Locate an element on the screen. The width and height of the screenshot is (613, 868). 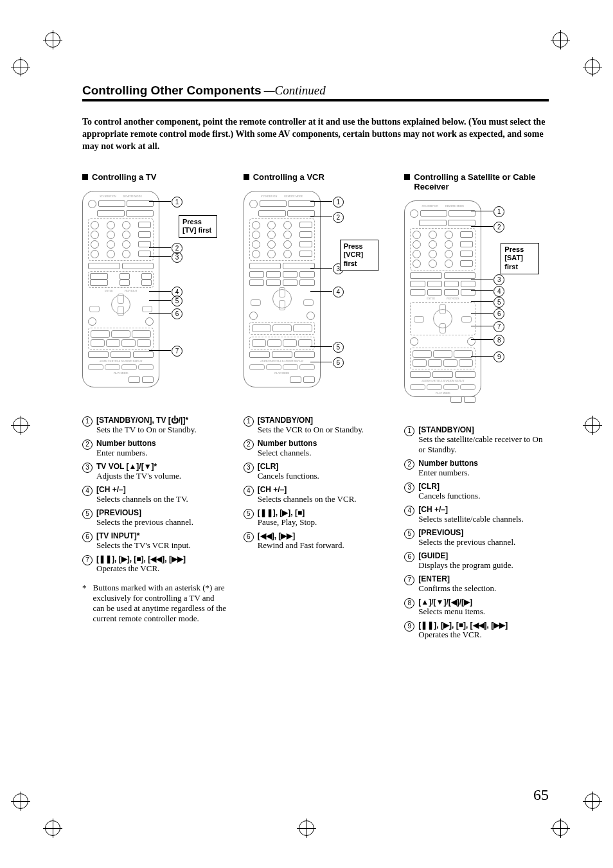
page-title: Controlling Other Components —Continued is located at coordinates (315, 91).